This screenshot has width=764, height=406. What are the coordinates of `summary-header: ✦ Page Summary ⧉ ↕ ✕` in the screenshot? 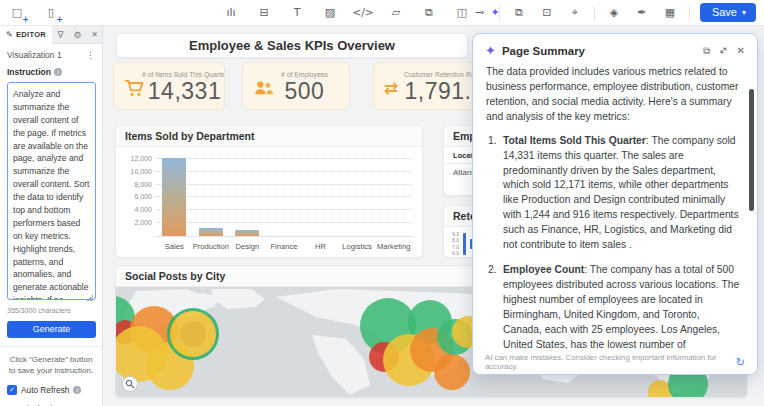 It's located at (615, 49).